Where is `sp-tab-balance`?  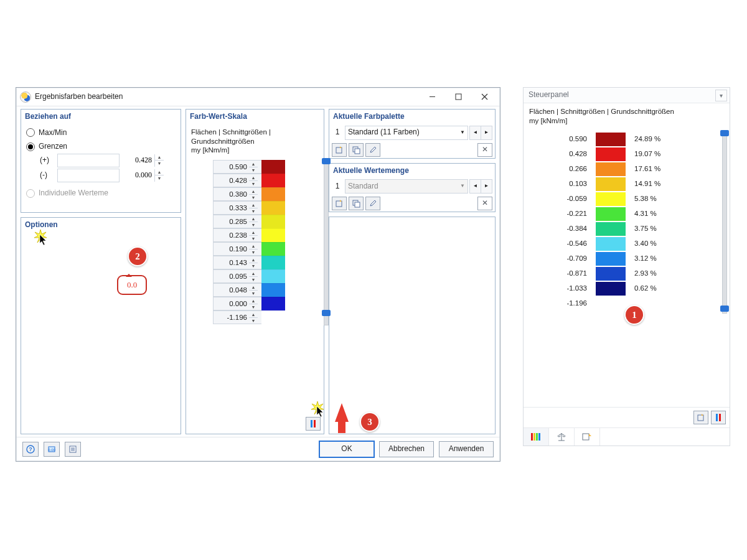 sp-tab-balance is located at coordinates (561, 437).